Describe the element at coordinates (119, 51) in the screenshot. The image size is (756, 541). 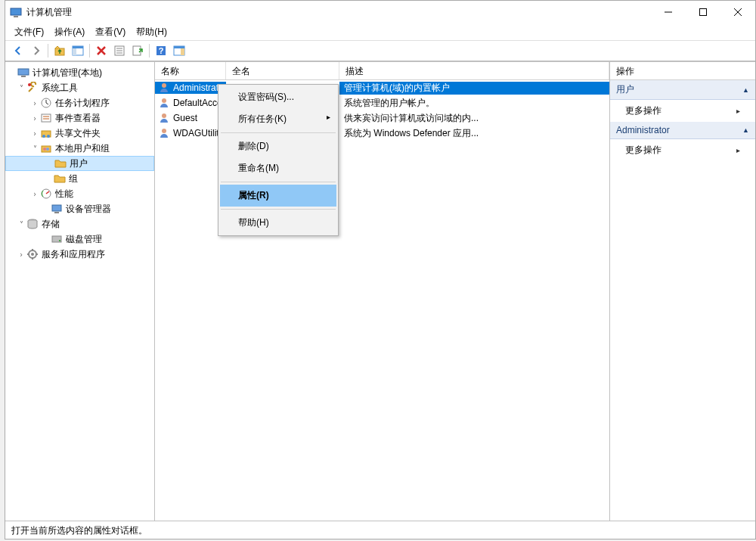
I see `refresh-button` at that location.